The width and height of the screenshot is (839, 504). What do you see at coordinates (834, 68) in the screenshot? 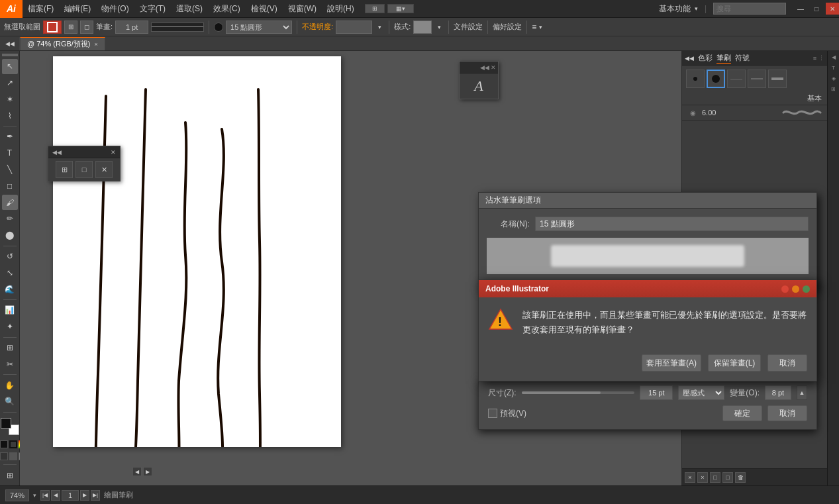
I see `edge-btn-2: T` at bounding box center [834, 68].